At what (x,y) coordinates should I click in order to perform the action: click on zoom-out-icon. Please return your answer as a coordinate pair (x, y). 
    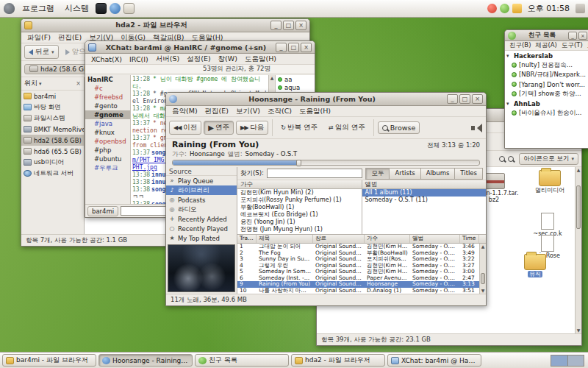
    Looking at the image, I should click on (502, 159).